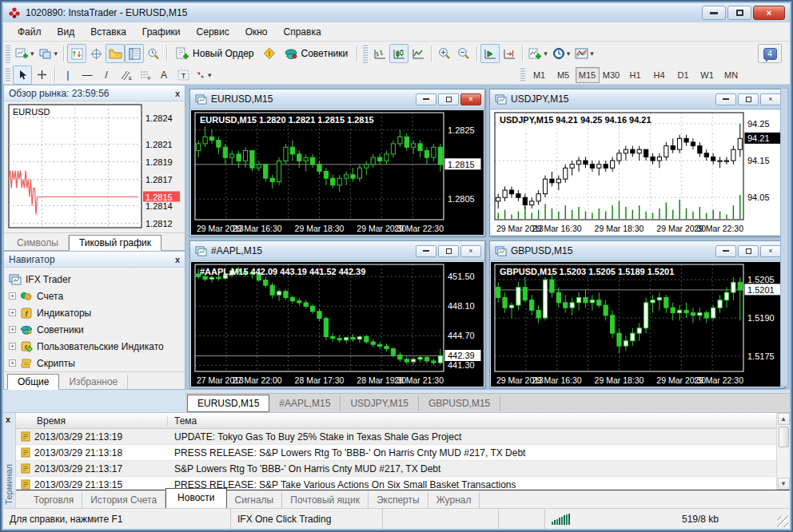 Image resolution: width=793 pixels, height=532 pixels. Describe the element at coordinates (8, 419) in the screenshot. I see `terminal-close-icon: x` at that location.